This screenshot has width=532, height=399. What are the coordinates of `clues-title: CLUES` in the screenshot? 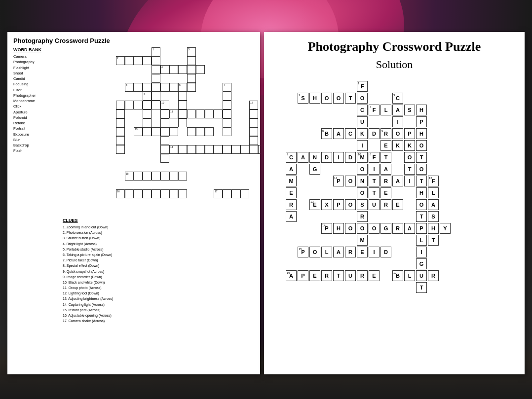 It's located at (158, 220).